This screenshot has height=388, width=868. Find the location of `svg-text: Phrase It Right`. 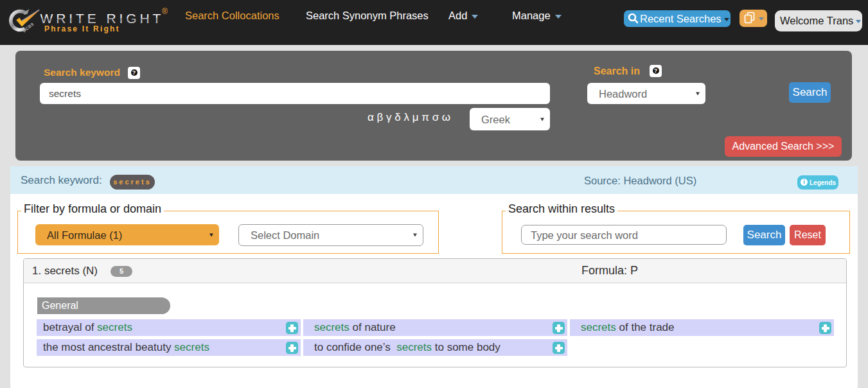

svg-text: Phrase It Right is located at coordinates (82, 29).